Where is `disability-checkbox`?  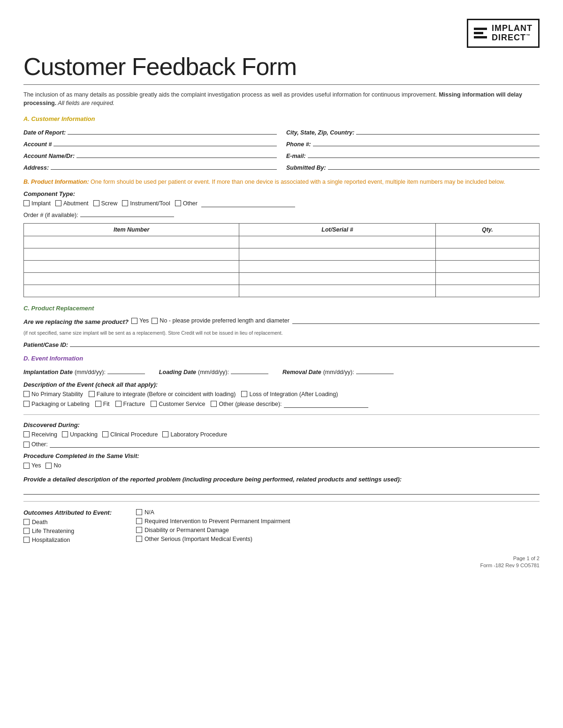
disability-checkbox is located at coordinates (139, 530).